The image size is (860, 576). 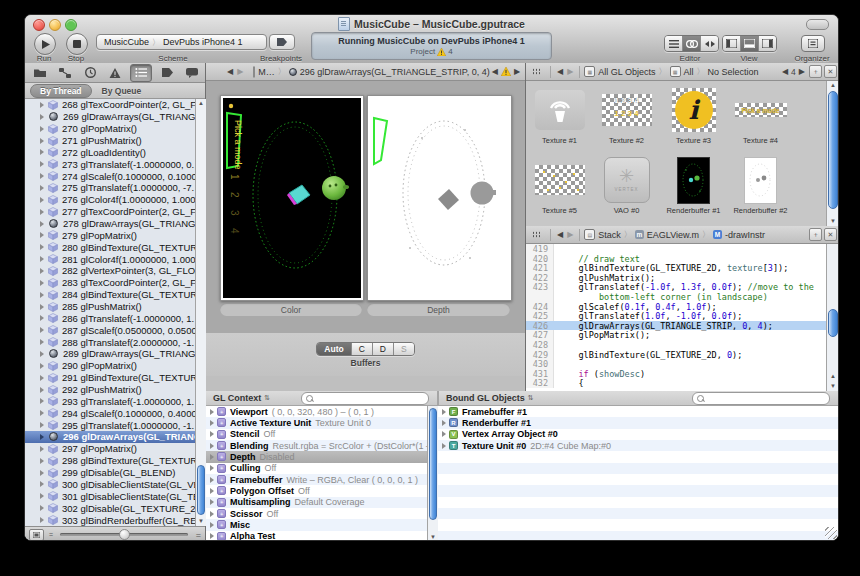 I want to click on bound-object-row: VVertex Array Object #0, so click(x=638, y=434).